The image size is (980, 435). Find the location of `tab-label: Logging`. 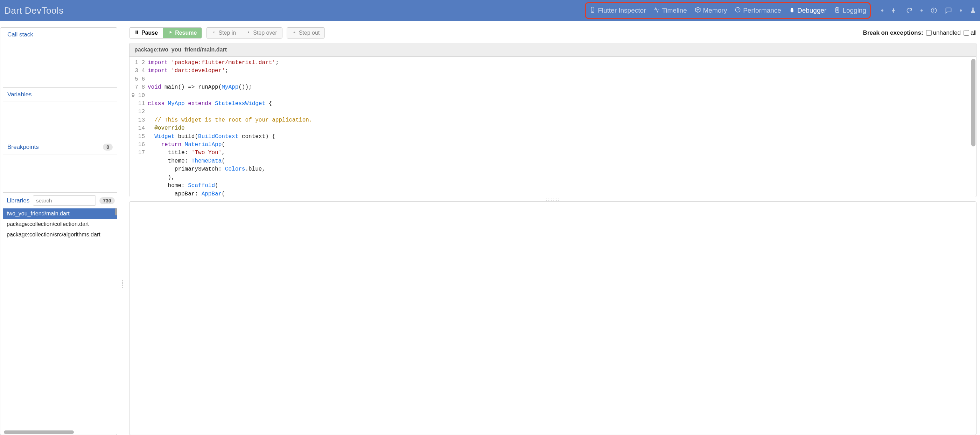

tab-label: Logging is located at coordinates (854, 11).